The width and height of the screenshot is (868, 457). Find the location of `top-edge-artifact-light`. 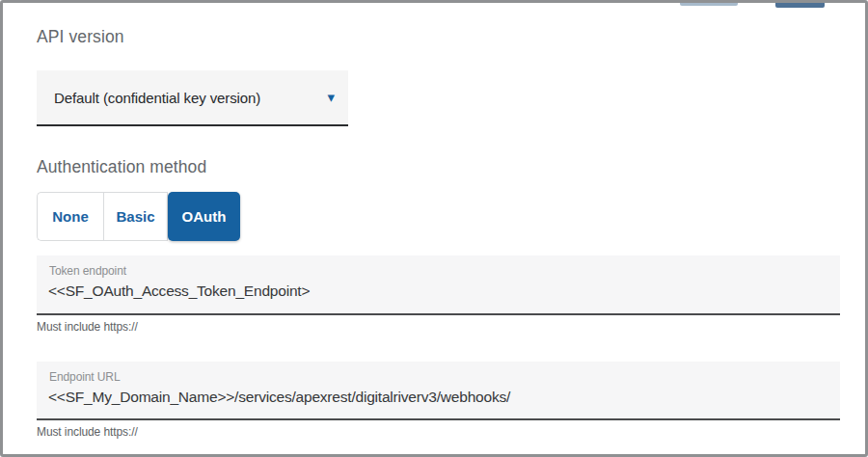

top-edge-artifact-light is located at coordinates (709, 4).